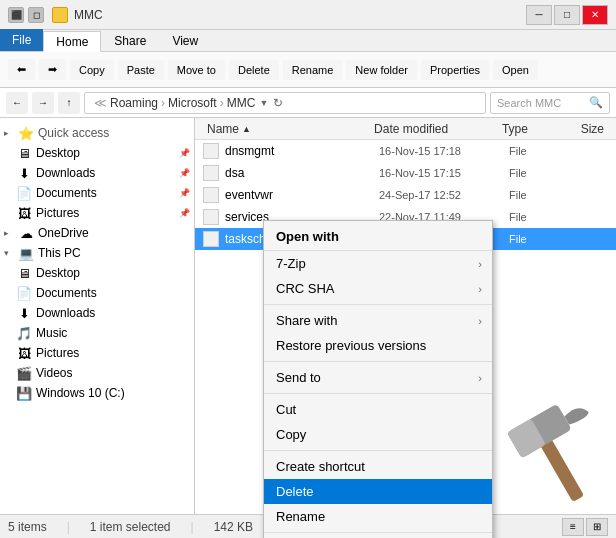  What do you see at coordinates (597, 527) in the screenshot?
I see `view-tiles-button: ⊞` at bounding box center [597, 527].